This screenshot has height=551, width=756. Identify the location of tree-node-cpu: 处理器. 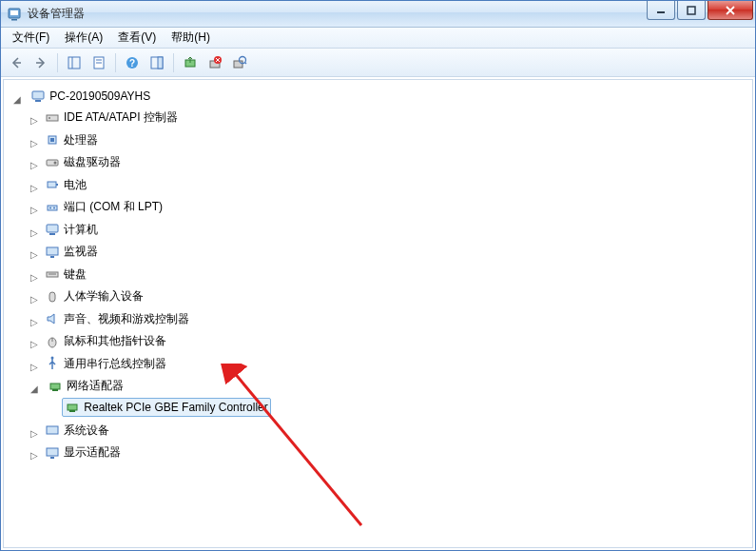
(71, 141).